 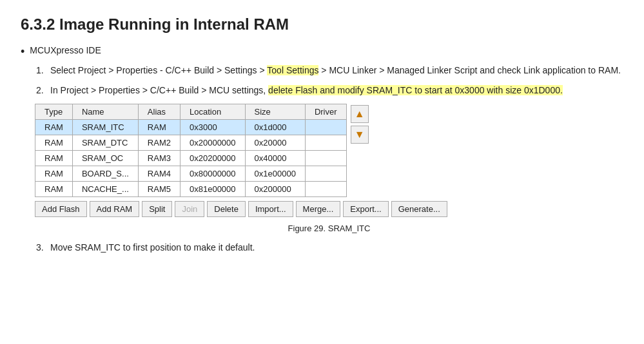 I want to click on cell-size: 0x1d000, so click(x=275, y=128).